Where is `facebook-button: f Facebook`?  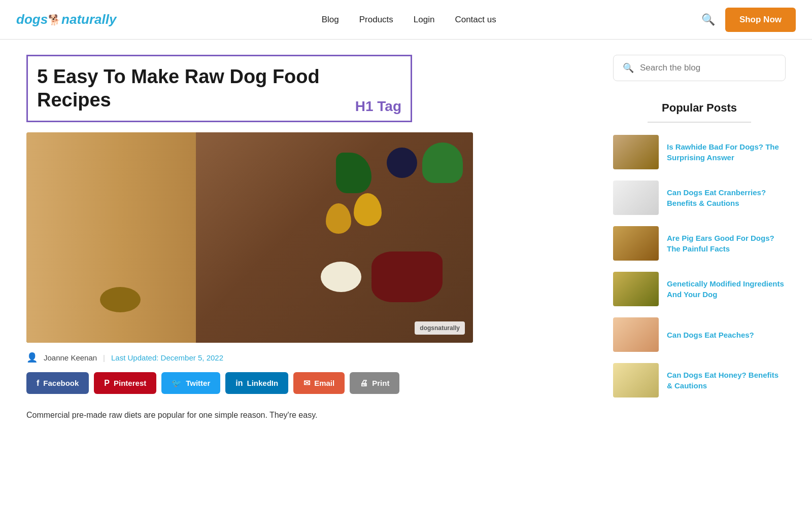
facebook-button: f Facebook is located at coordinates (58, 383).